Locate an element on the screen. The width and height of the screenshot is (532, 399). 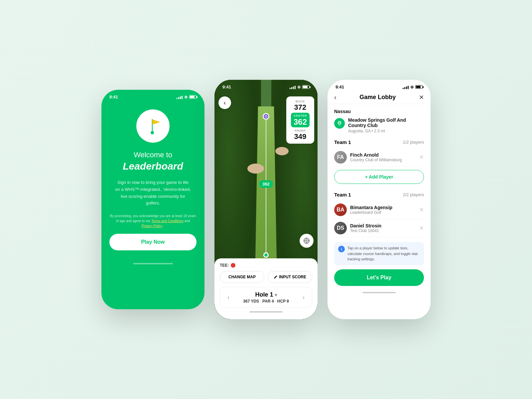
brand-name: Leaderboard is located at coordinates (153, 166).